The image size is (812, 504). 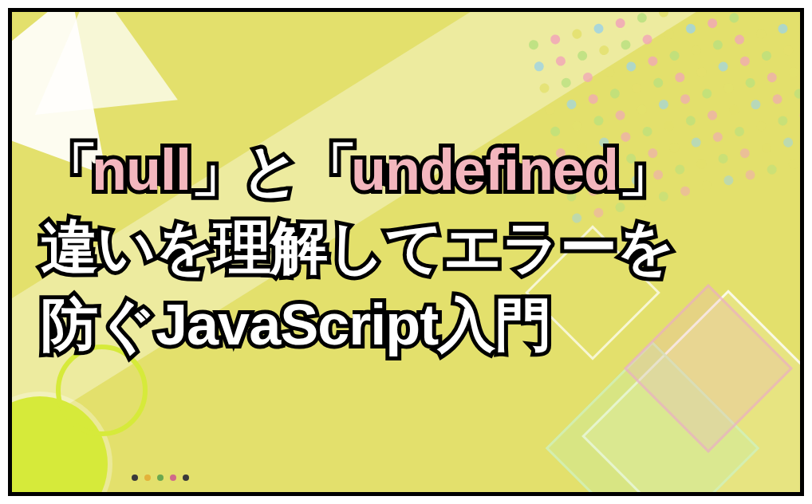 I want to click on keyword-null: null, so click(x=141, y=170).